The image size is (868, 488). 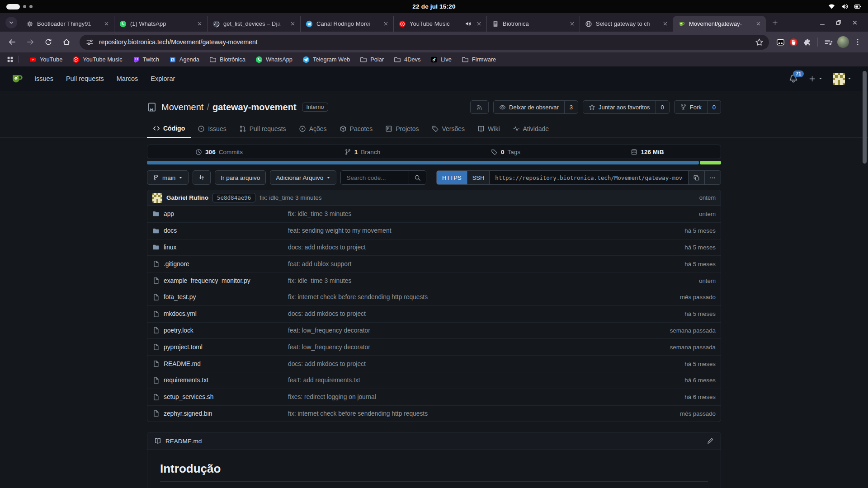 I want to click on file-name-link: requirements.txt, so click(x=220, y=380).